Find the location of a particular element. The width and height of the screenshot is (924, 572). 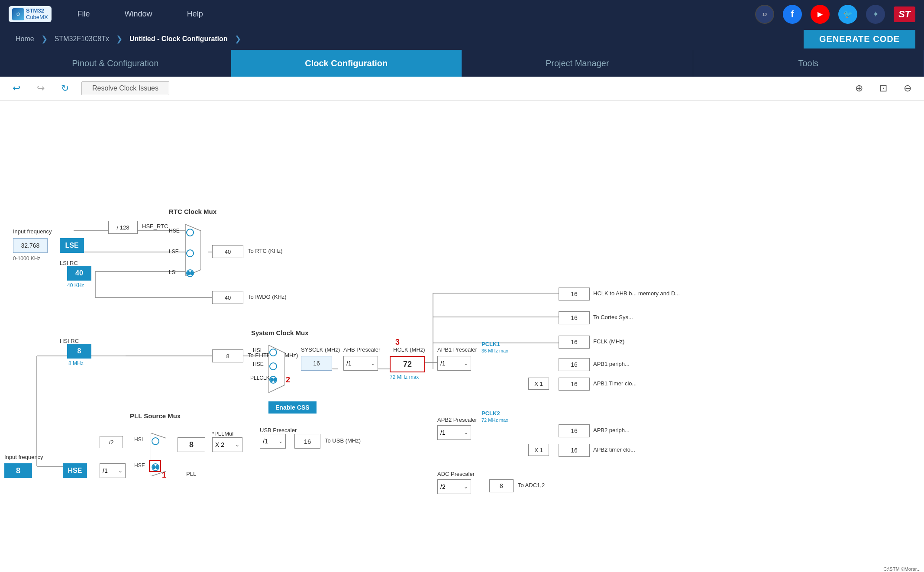

to-flitfclk-value: 8 is located at coordinates (228, 356).